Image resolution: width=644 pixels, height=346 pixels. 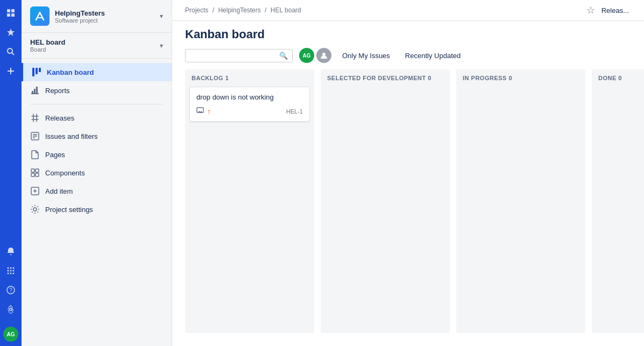 I want to click on sidebar-divider, so click(x=97, y=104).